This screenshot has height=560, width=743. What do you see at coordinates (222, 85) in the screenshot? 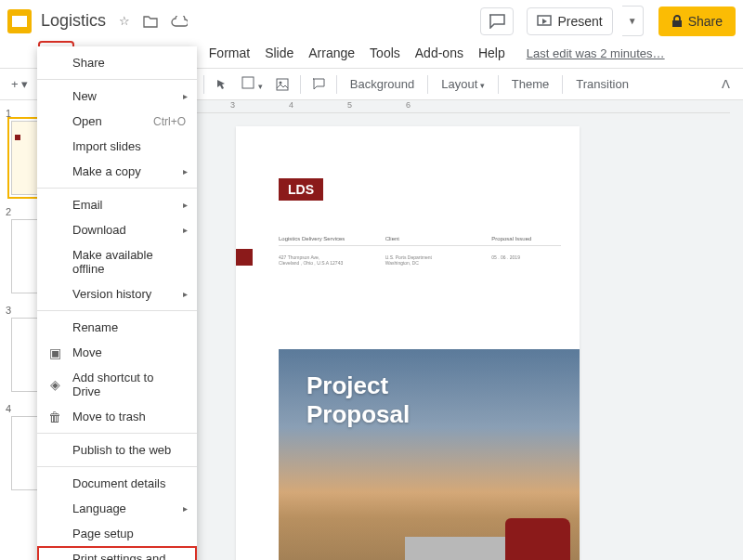
I see `select-tool-icon` at bounding box center [222, 85].